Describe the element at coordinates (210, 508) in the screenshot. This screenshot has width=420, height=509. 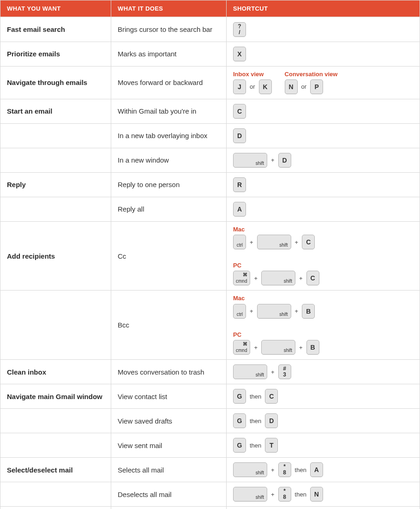
I see `table-row: Add a link Inserts a hyperlink in a mess…` at that location.